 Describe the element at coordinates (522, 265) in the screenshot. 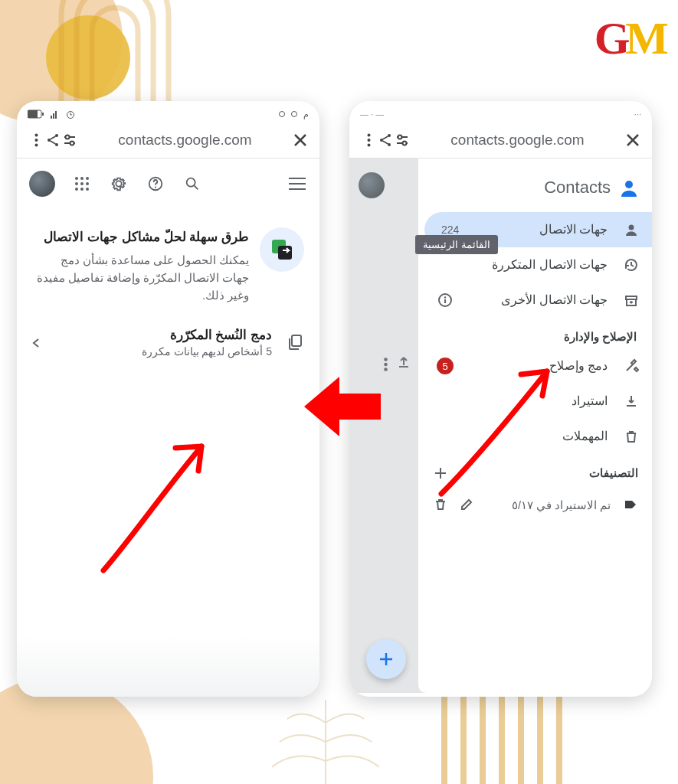

I see `sidebar-item-label: جهات الاتصال المتكررة` at that location.